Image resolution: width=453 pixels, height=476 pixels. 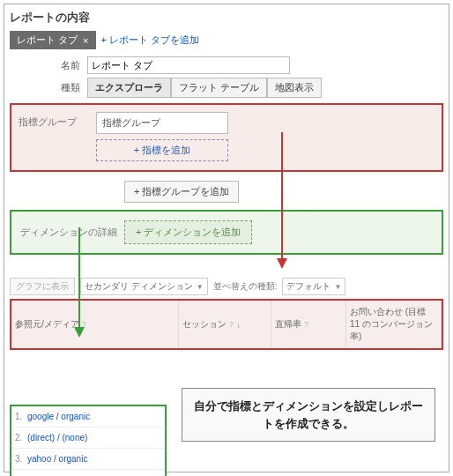 I want to click on page-title: レポートの内容, so click(x=226, y=18).